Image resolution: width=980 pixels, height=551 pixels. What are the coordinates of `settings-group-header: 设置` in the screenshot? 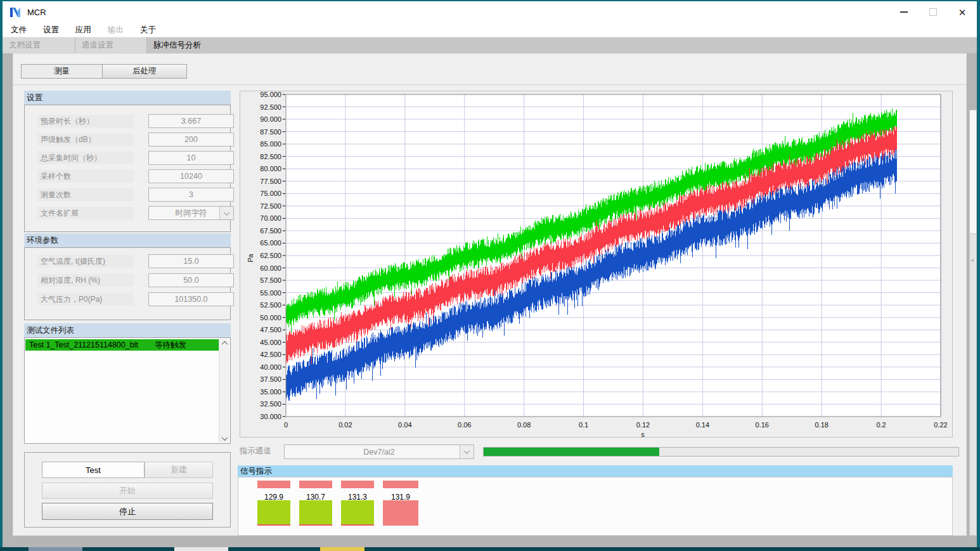 It's located at (127, 98).